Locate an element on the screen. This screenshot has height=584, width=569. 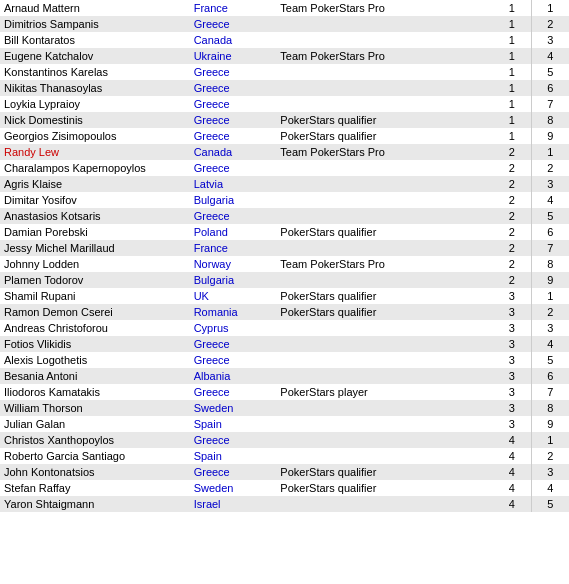
player-name: Damian Porebski is located at coordinates (95, 232).